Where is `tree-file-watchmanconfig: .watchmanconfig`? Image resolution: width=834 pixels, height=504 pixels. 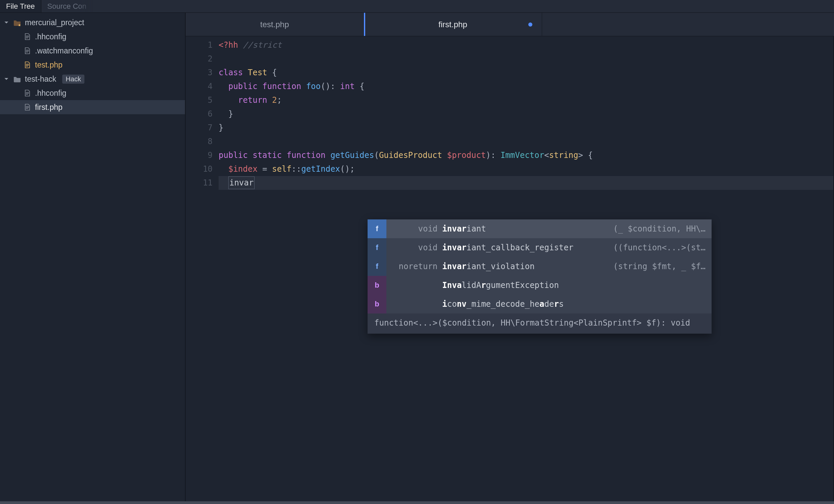
tree-file-watchmanconfig: .watchmanconfig is located at coordinates (92, 51).